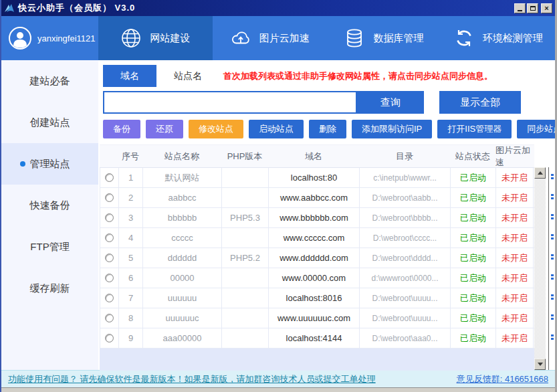 The height and width of the screenshot is (392, 557). I want to click on action-button: 删除, so click(328, 129).